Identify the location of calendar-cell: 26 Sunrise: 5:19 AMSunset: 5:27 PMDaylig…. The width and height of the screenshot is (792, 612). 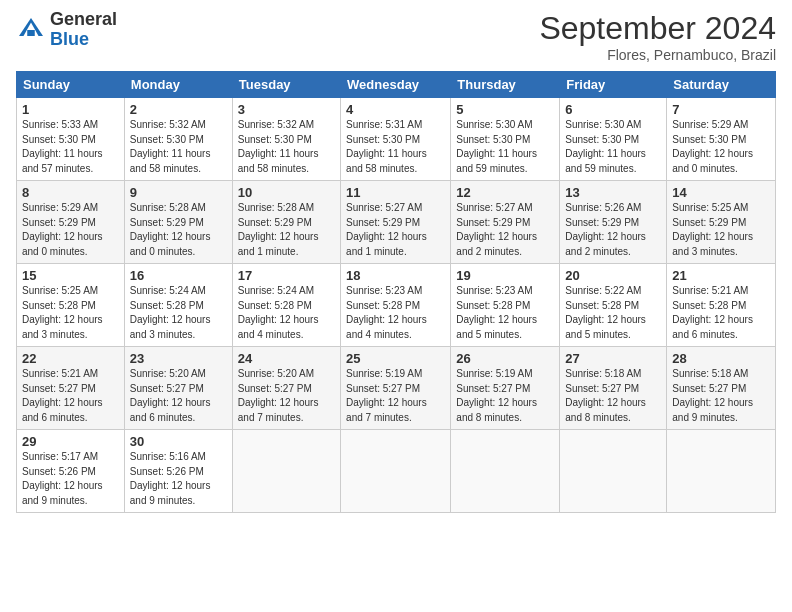
(506, 388).